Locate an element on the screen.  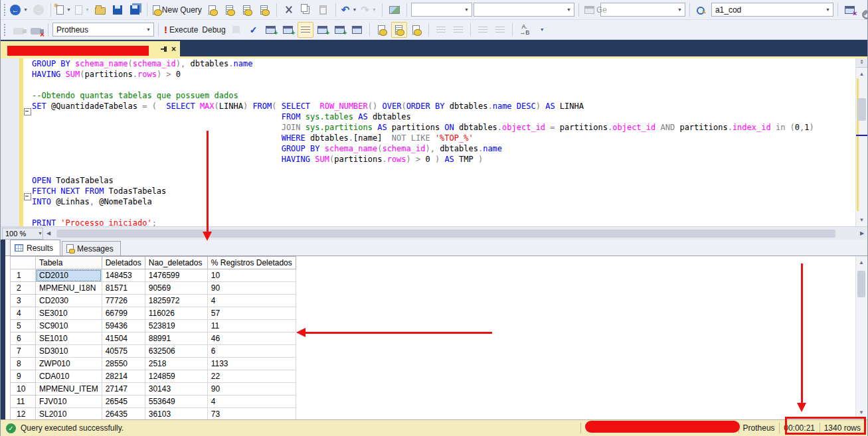
grid-row-number: 7 is located at coordinates (23, 352).